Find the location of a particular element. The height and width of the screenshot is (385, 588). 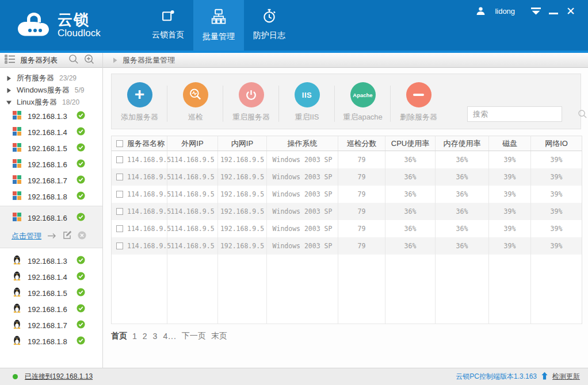

tab-防护日志: 防护日志 is located at coordinates (269, 26).